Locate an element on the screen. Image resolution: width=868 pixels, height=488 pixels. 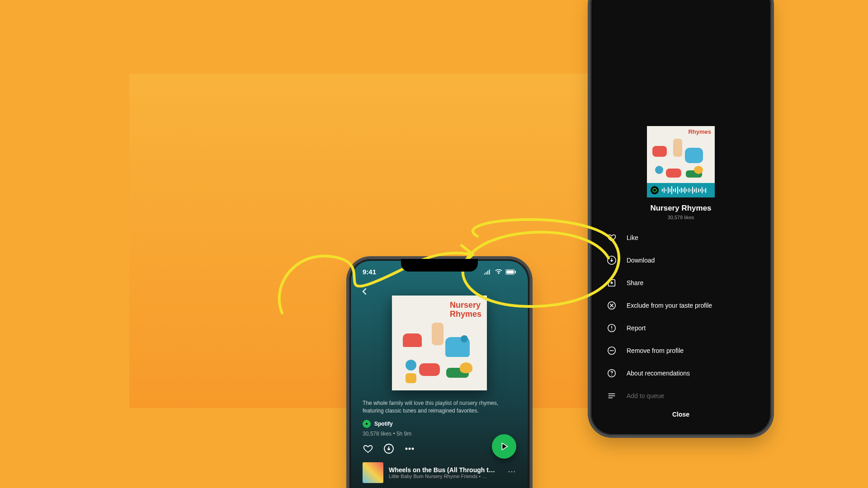
menu-item-queue: Add to queue is located at coordinates (681, 396).